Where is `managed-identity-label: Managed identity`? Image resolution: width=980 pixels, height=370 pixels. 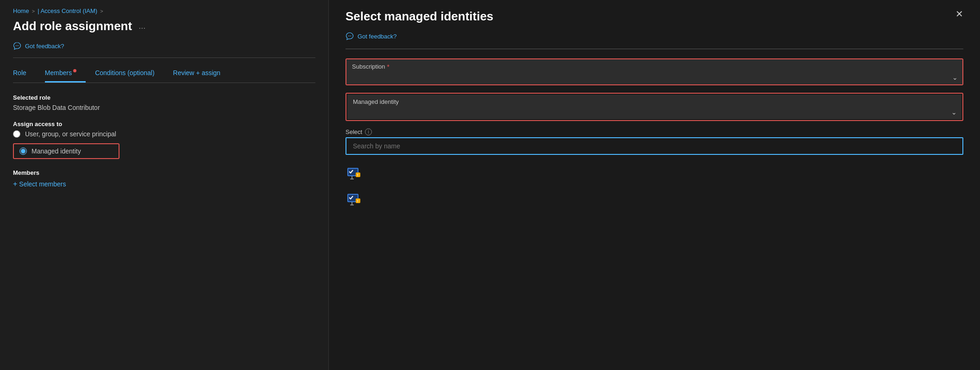 managed-identity-label: Managed identity is located at coordinates (654, 100).